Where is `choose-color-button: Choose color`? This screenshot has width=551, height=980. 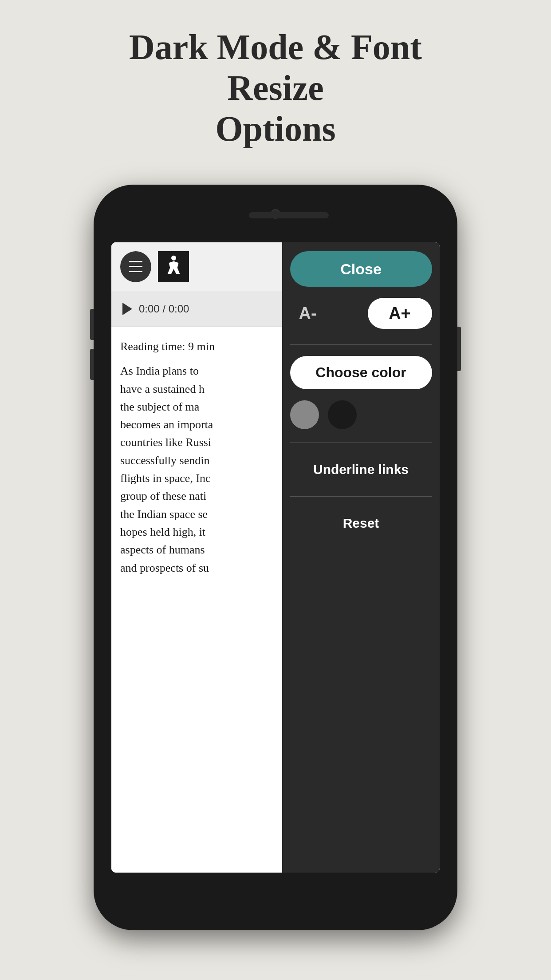 choose-color-button: Choose color is located at coordinates (361, 373).